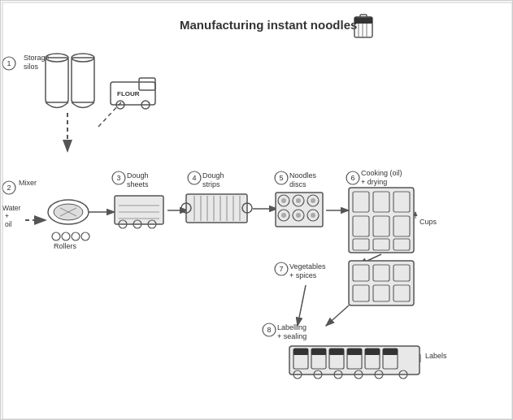  Describe the element at coordinates (436, 356) in the screenshot. I see `labels-label: Labels` at that location.